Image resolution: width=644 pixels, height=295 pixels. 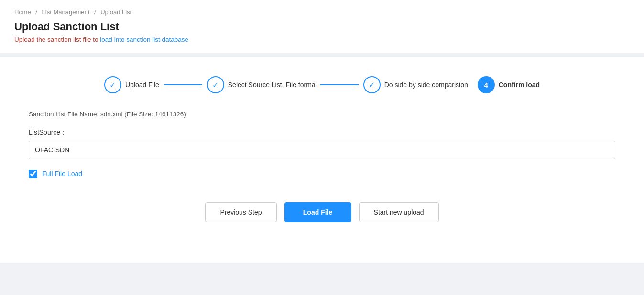 I want to click on breadcrumb-list-management: List Management, so click(x=66, y=12).